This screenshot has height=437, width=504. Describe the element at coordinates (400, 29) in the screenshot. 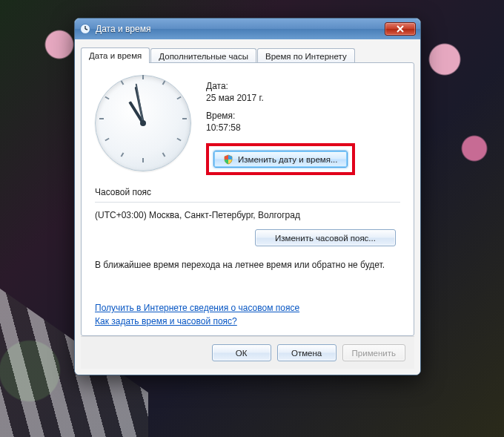

I see `close-button` at that location.